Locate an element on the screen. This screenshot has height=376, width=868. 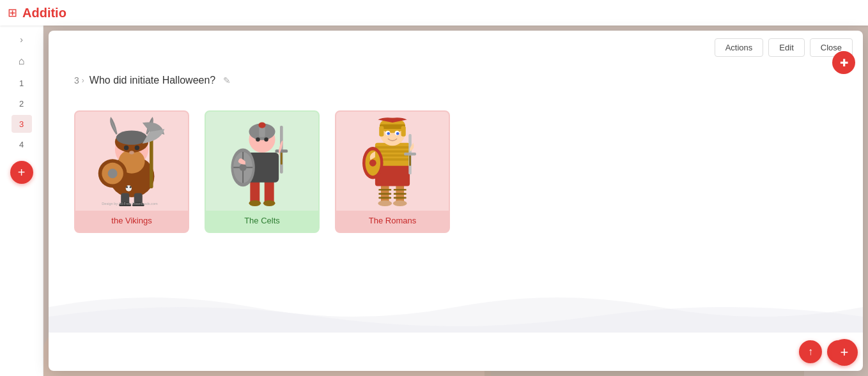
card-celts-image is located at coordinates (262, 161).